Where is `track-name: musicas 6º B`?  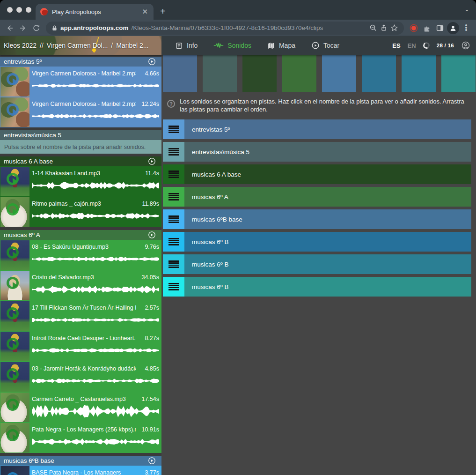 track-name: musicas 6º B is located at coordinates (210, 242).